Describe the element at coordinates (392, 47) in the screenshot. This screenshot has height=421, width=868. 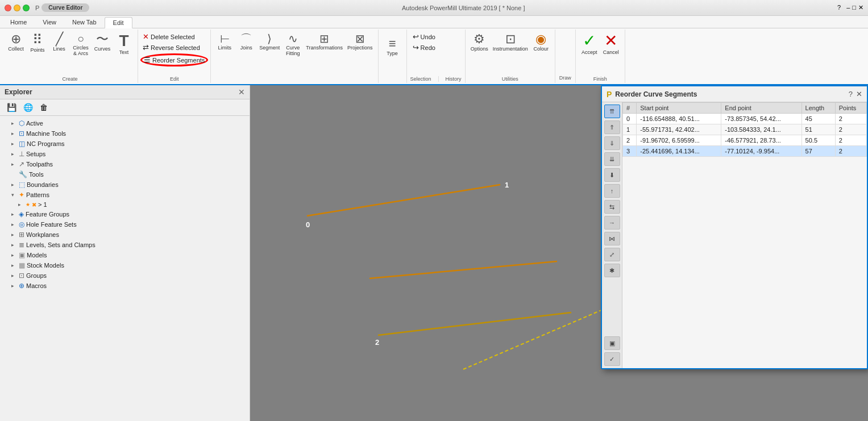
I see `type-button: ≡ Type` at that location.